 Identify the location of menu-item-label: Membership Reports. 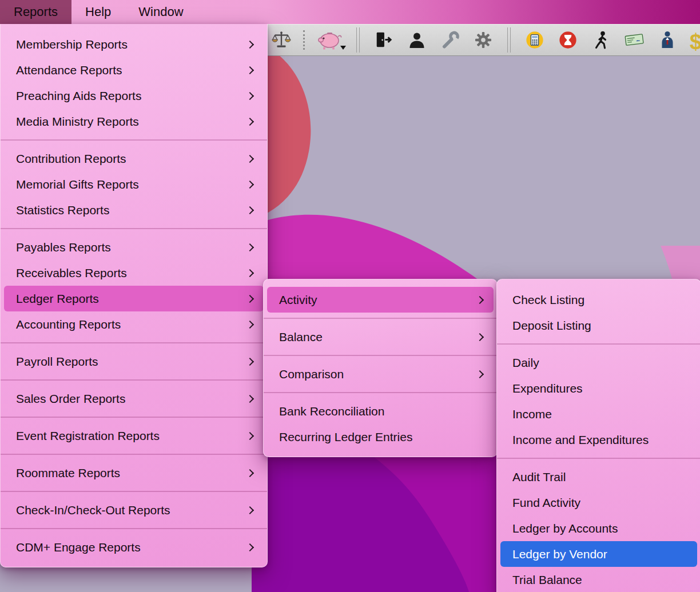
(132, 45).